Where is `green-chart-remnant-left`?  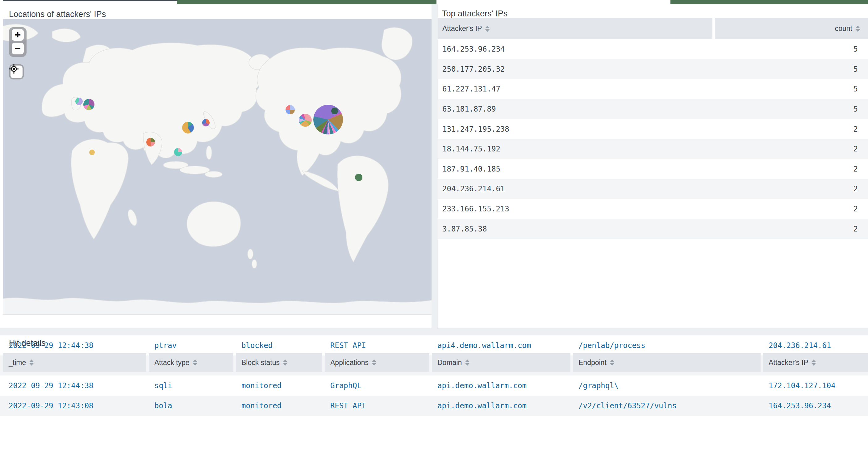 green-chart-remnant-left is located at coordinates (307, 2).